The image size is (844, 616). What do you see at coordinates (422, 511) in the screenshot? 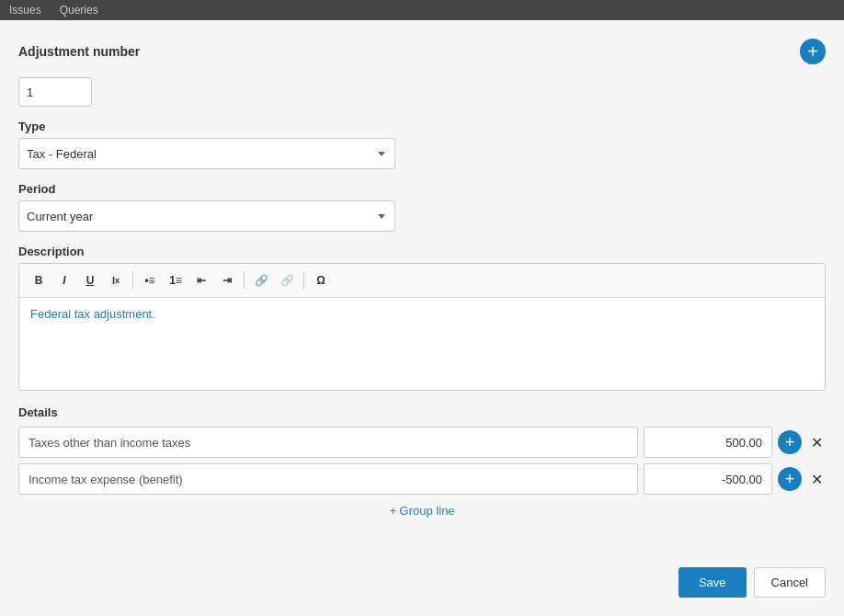
I see `group-line: + Group line` at bounding box center [422, 511].